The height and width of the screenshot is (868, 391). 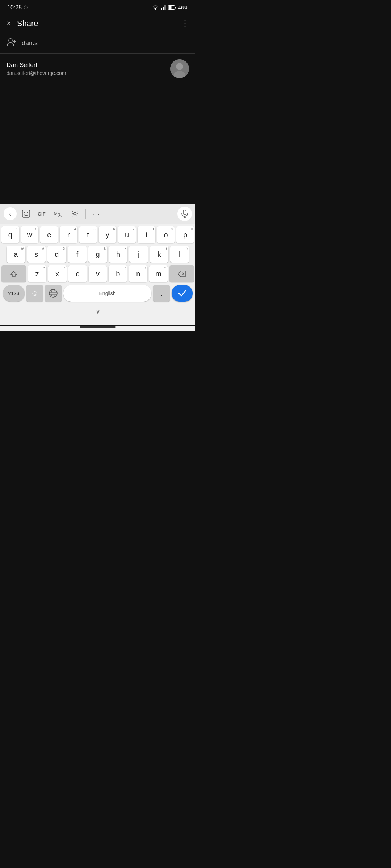 I want to click on globe-button, so click(x=53, y=293).